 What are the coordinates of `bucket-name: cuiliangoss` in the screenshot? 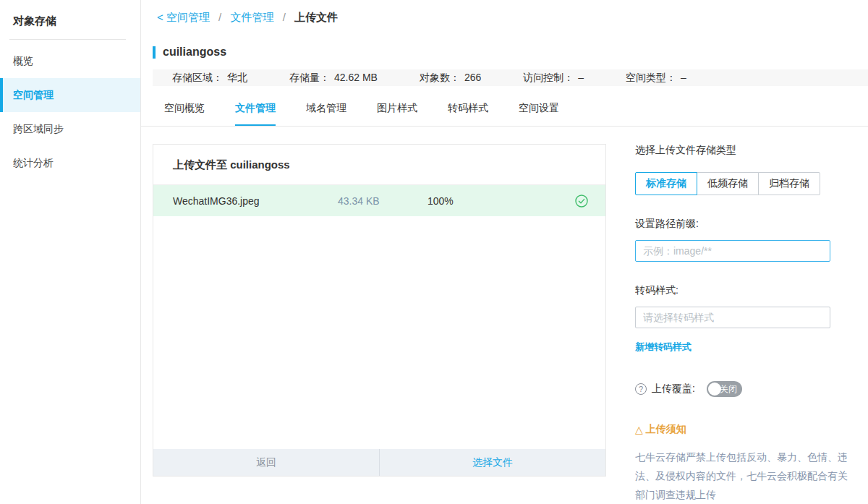 It's located at (195, 52).